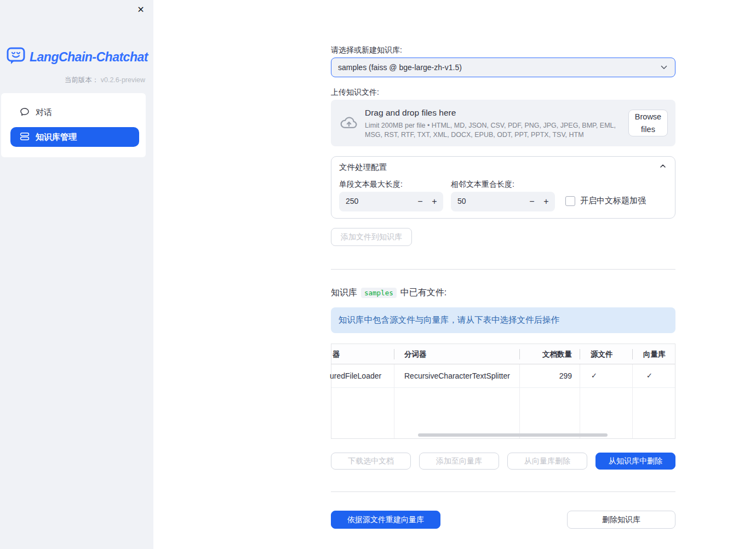  Describe the element at coordinates (423, 293) in the screenshot. I see `heading-suffix: 中已有文件:` at that location.